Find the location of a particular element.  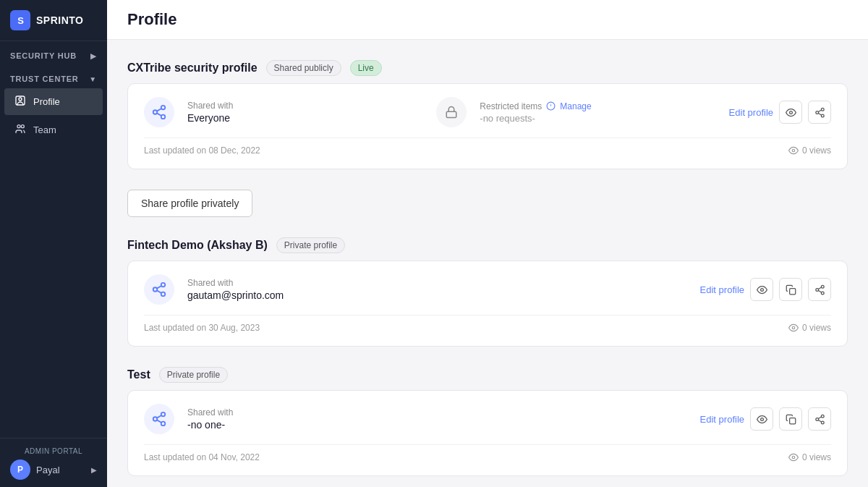

cxtribe-last-updated: Last updated on 08 Dec, 2022 is located at coordinates (203, 151).